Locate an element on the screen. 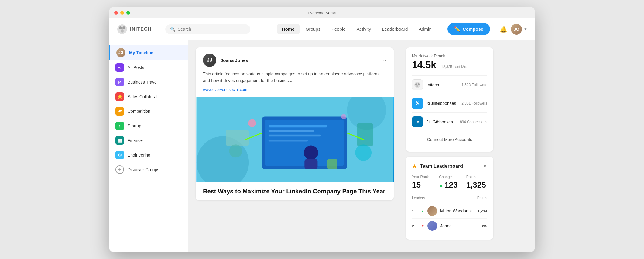  leaderboard-title: Team Leaderboard is located at coordinates (441, 166).